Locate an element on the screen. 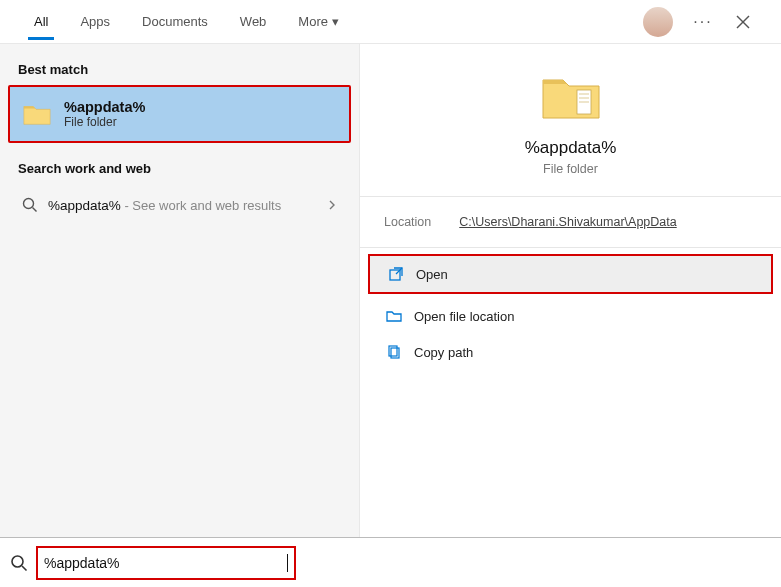 This screenshot has height=587, width=781. work-web-heading: Search work and web is located at coordinates (180, 162).